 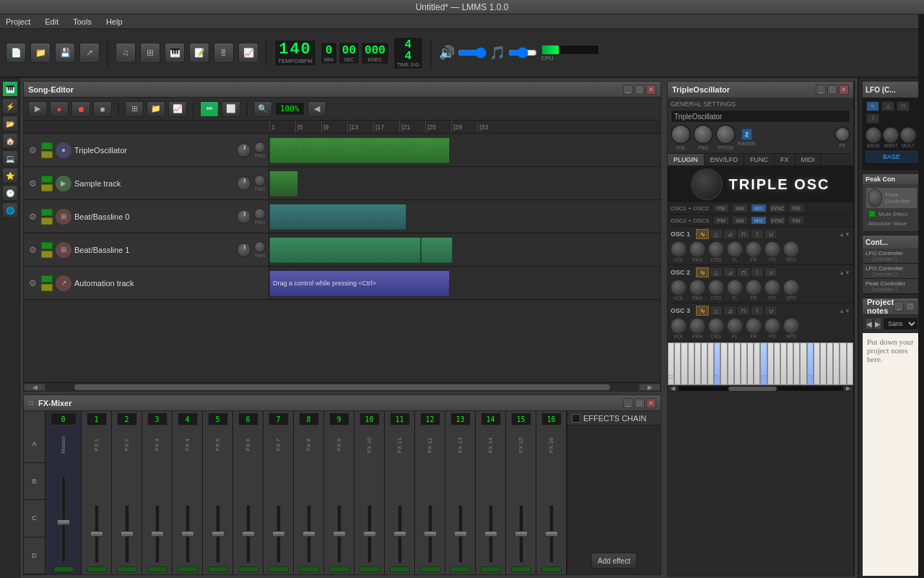 I want to click on menu-project: Project, so click(x=18, y=22).